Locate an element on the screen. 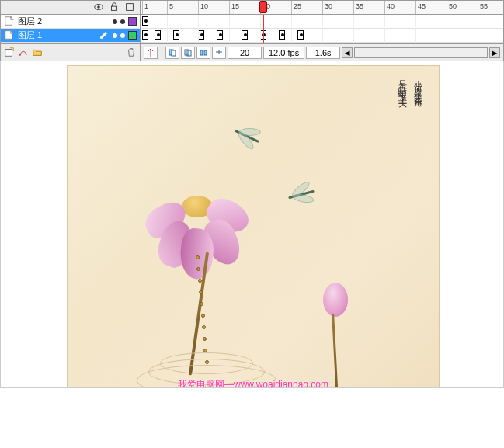 This screenshot has width=504, height=448. outline-icon is located at coordinates (130, 8).